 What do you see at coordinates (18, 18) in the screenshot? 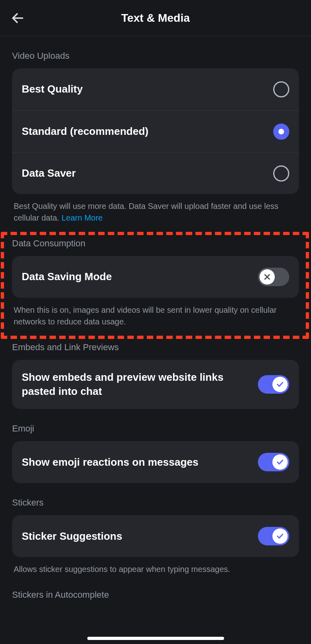
I see `back-button` at bounding box center [18, 18].